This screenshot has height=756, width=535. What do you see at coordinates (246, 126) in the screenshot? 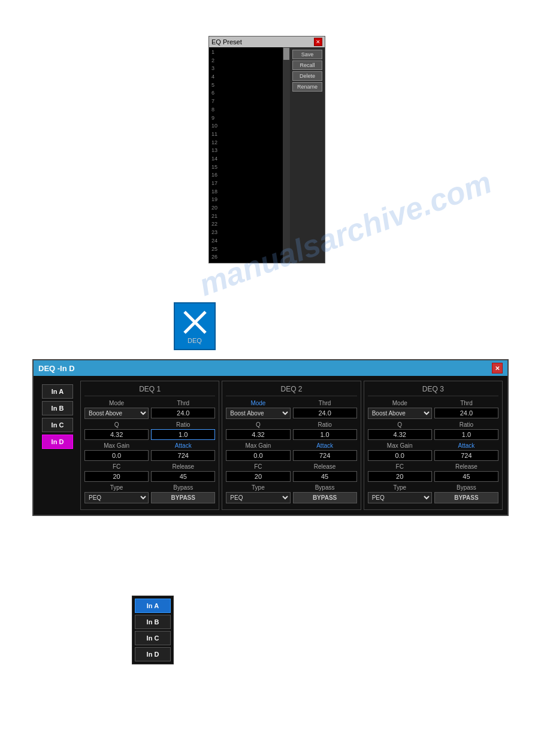
I see `eq-preset-list-item: 10` at bounding box center [246, 126].